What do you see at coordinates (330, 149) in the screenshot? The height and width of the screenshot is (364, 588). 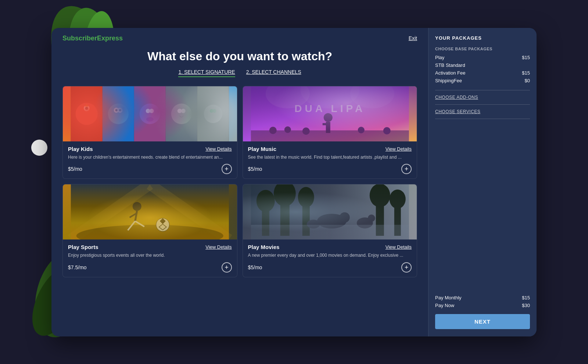 I see `card-header-row-music: Play Music View Details` at bounding box center [330, 149].